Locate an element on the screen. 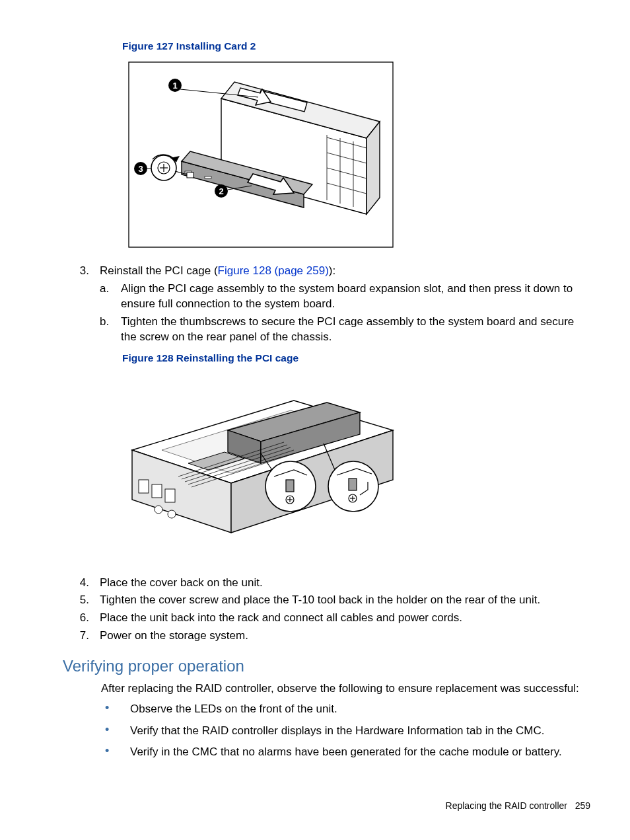 The width and height of the screenshot is (630, 840). step-6: 6. Place the unit back into the rack and… is located at coordinates (326, 619).